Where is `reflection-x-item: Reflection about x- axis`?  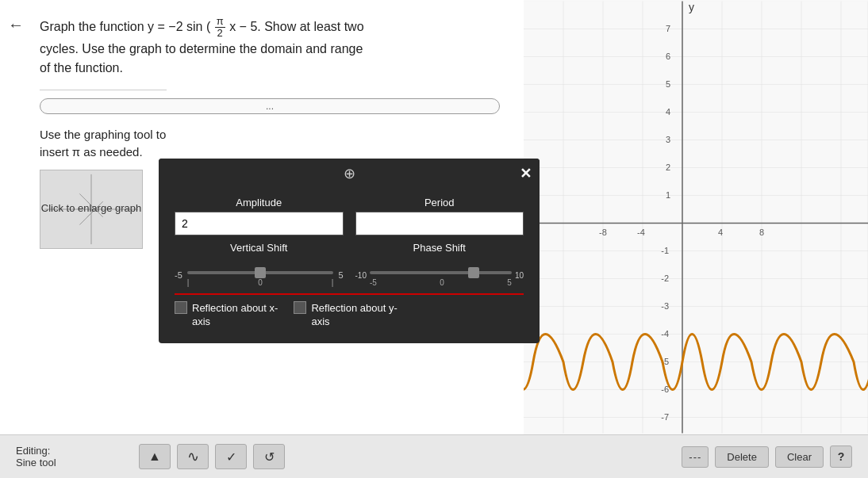 reflection-x-item: Reflection about x- axis is located at coordinates (226, 314).